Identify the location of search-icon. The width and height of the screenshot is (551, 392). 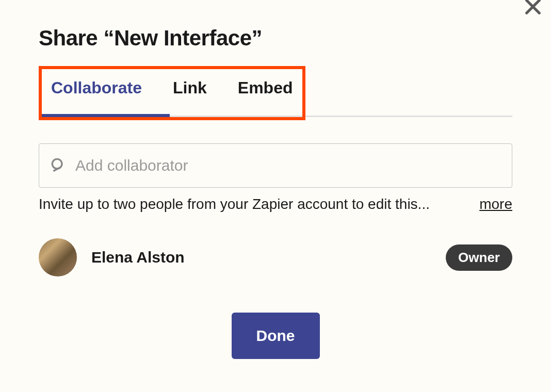
(58, 166).